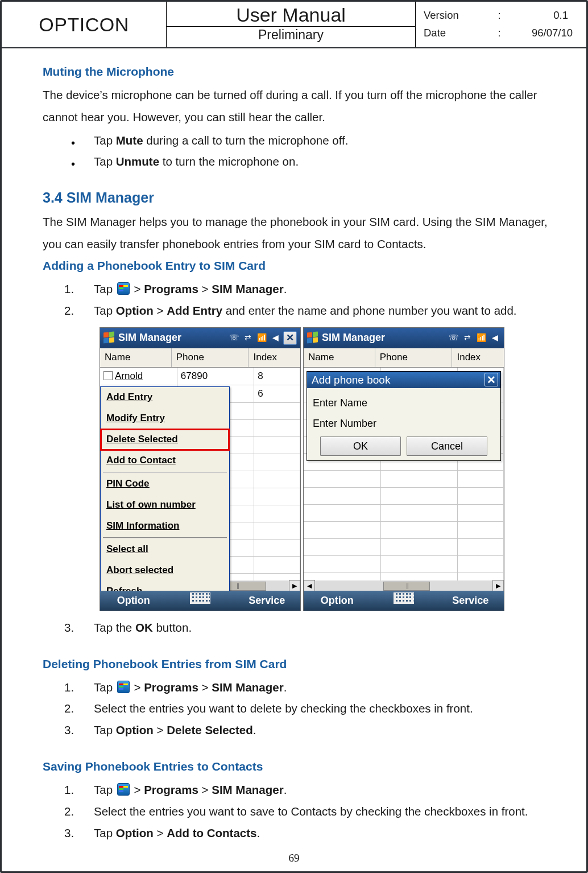 This screenshot has height=873, width=588. What do you see at coordinates (165, 488) in the screenshot?
I see `context-menu: Add Entry Modify Entry Delete Selected A…` at bounding box center [165, 488].